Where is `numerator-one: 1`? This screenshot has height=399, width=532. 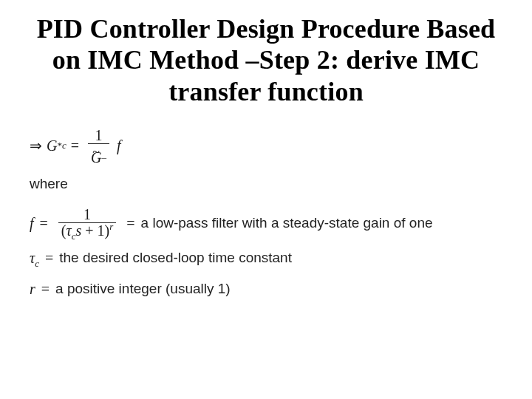 numerator-one: 1 is located at coordinates (98, 136).